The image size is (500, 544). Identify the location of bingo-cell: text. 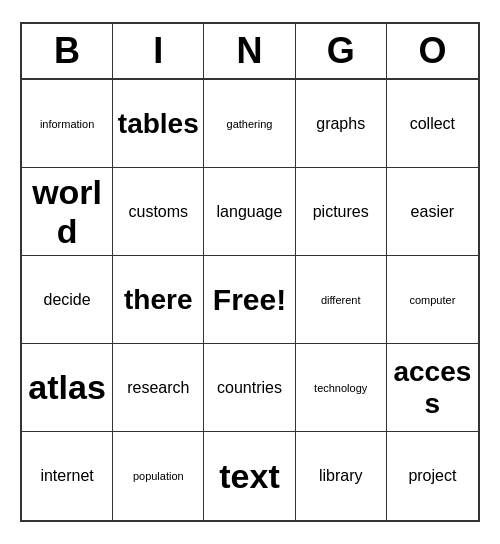
(250, 476).